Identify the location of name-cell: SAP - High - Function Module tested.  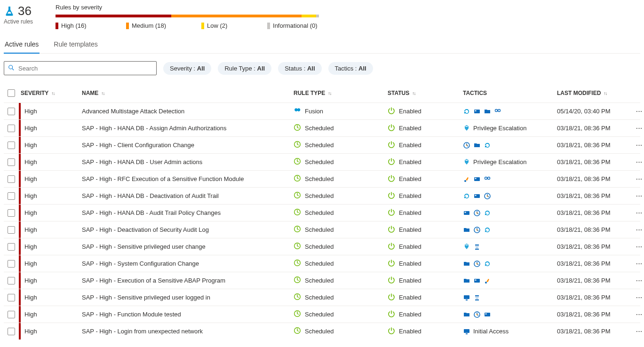
(188, 314).